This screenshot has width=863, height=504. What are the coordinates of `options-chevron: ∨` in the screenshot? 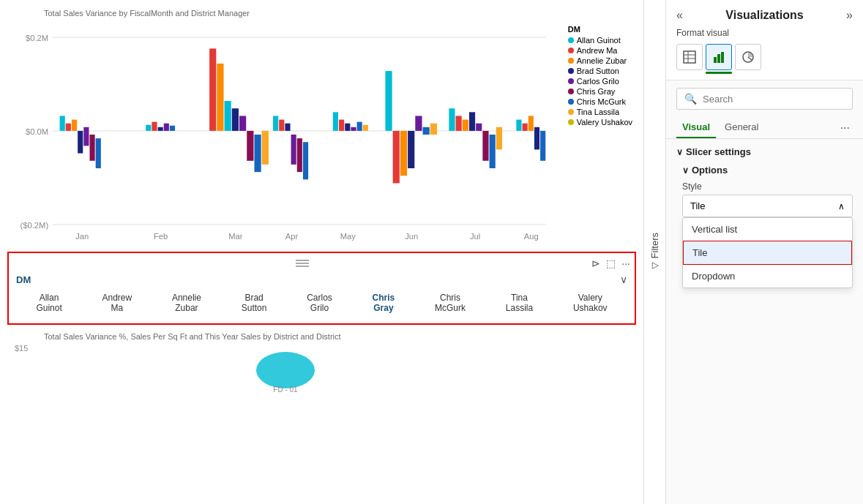 It's located at (685, 170).